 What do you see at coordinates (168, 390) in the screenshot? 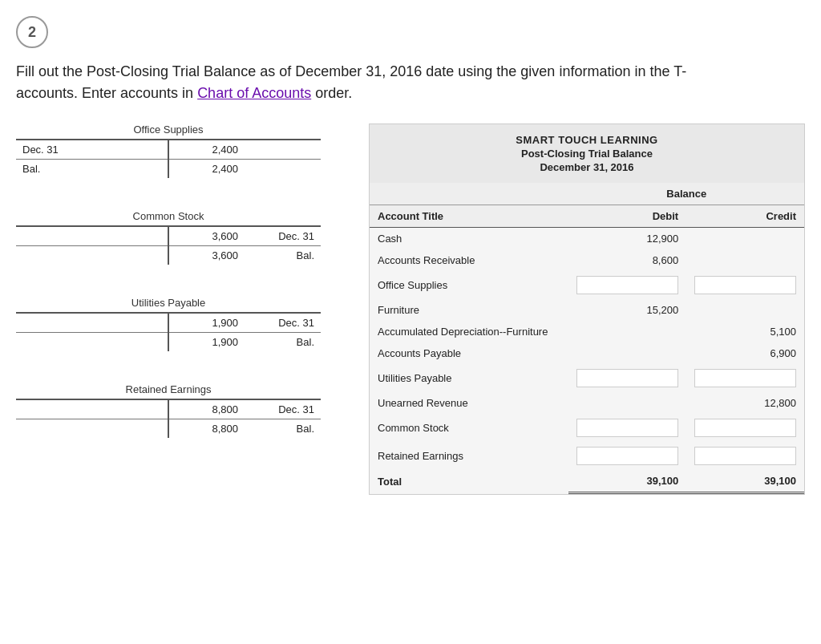
I see `t-account-title: Retained Earnings` at bounding box center [168, 390].